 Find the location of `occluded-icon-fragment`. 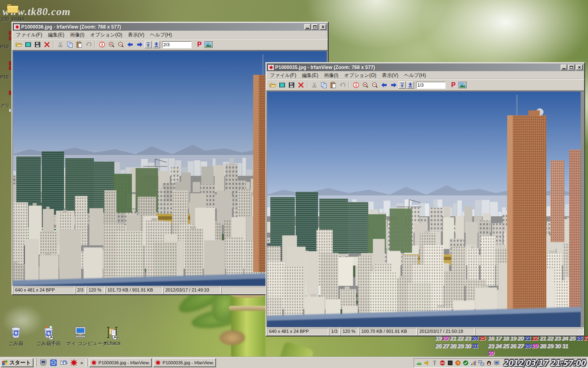

occluded-icon-fragment is located at coordinates (10, 110).